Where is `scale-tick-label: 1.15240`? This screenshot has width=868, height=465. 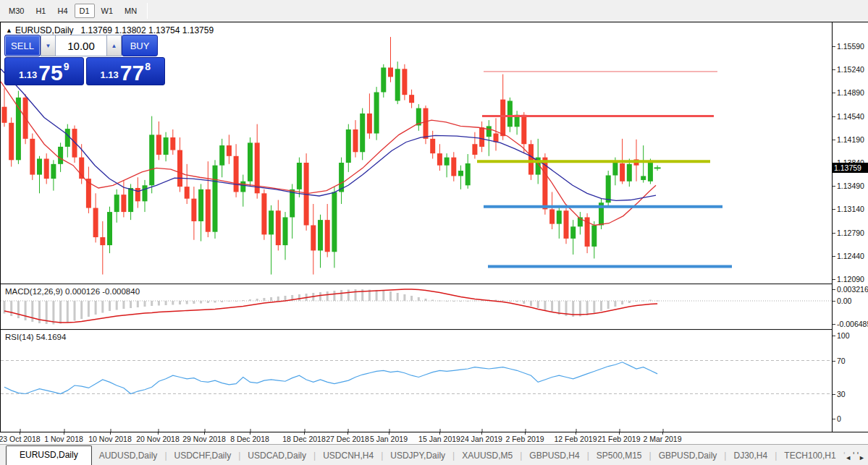
scale-tick-label: 1.15240 is located at coordinates (851, 69).